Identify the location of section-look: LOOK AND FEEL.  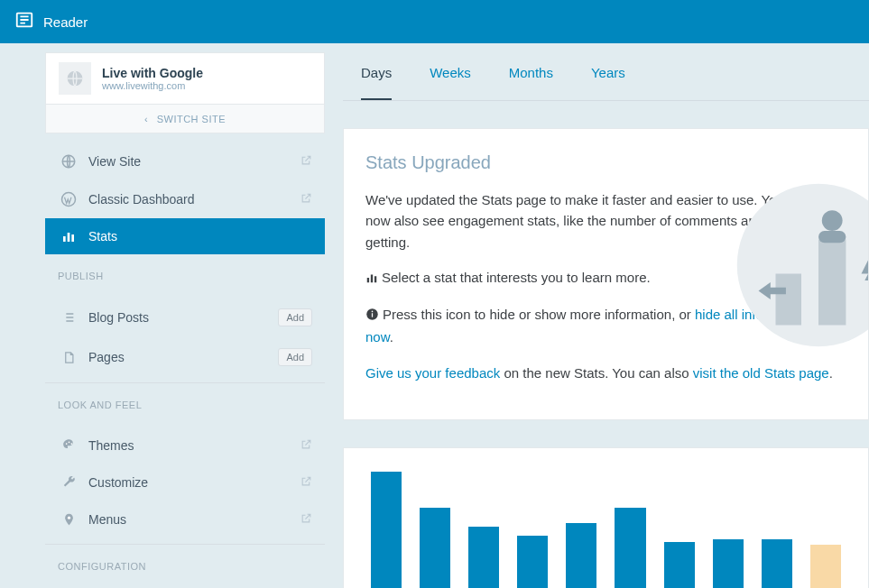
(185, 400).